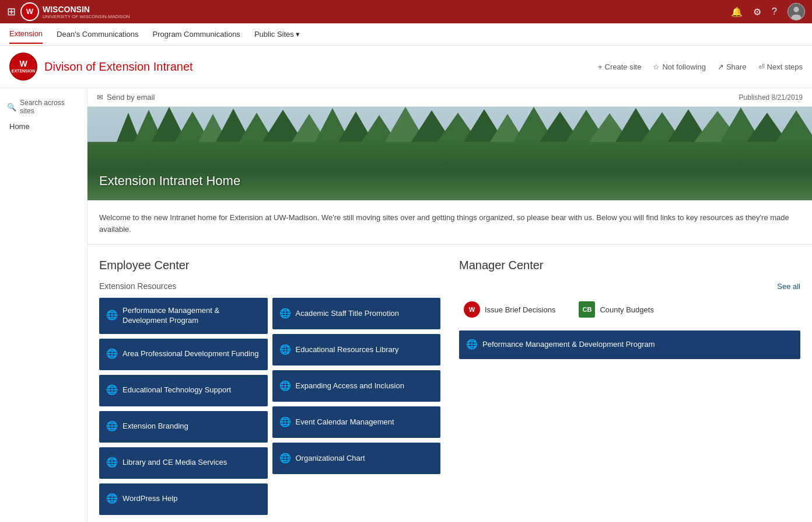 The height and width of the screenshot is (522, 812). What do you see at coordinates (510, 309) in the screenshot?
I see `manager-item-issue-brief: W Issue Brief Decisions` at bounding box center [510, 309].